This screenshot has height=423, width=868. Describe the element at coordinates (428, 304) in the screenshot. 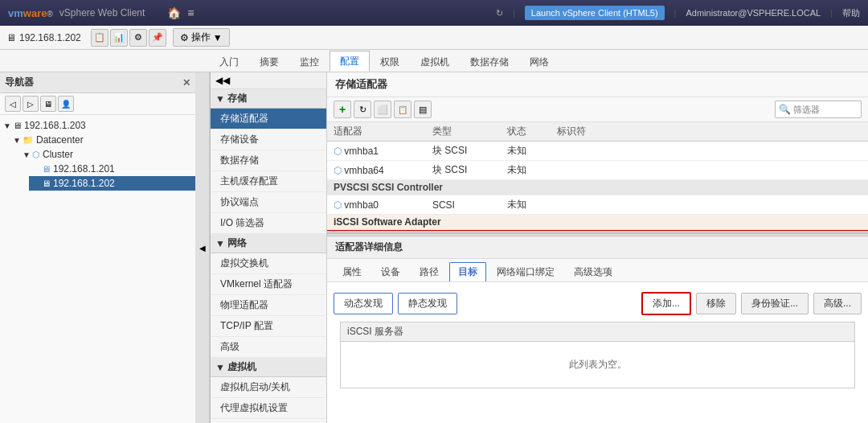

I see `static-discovery-btn: 静态发现` at that location.